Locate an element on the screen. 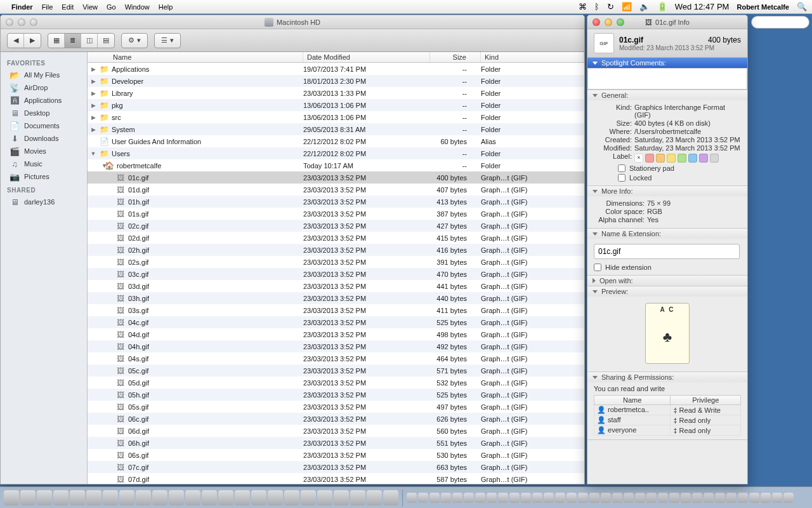 This screenshot has width=812, height=508. permissions-header: Sharing & Permissions: is located at coordinates (667, 377).